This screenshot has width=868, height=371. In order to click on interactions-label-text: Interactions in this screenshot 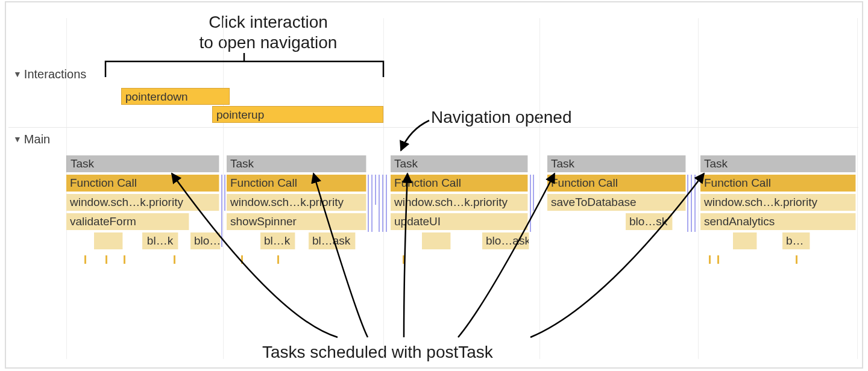, I will do `click(55, 74)`.